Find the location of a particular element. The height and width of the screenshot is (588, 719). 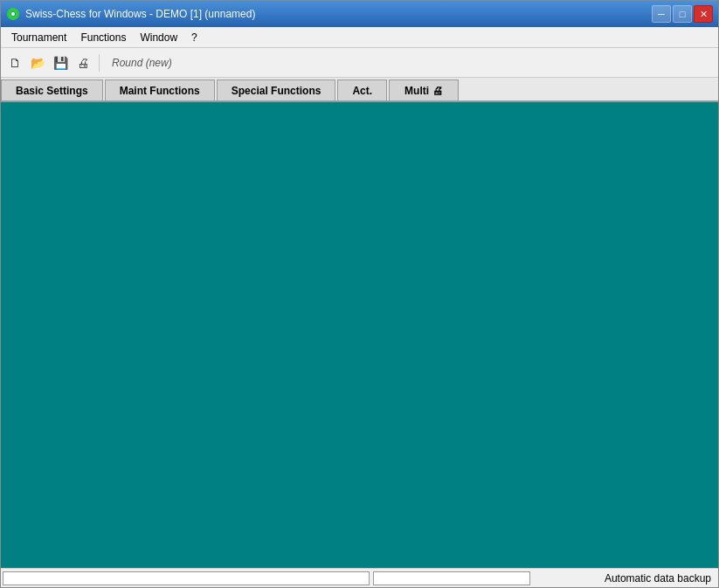

multi-label: Multi is located at coordinates (417, 91).